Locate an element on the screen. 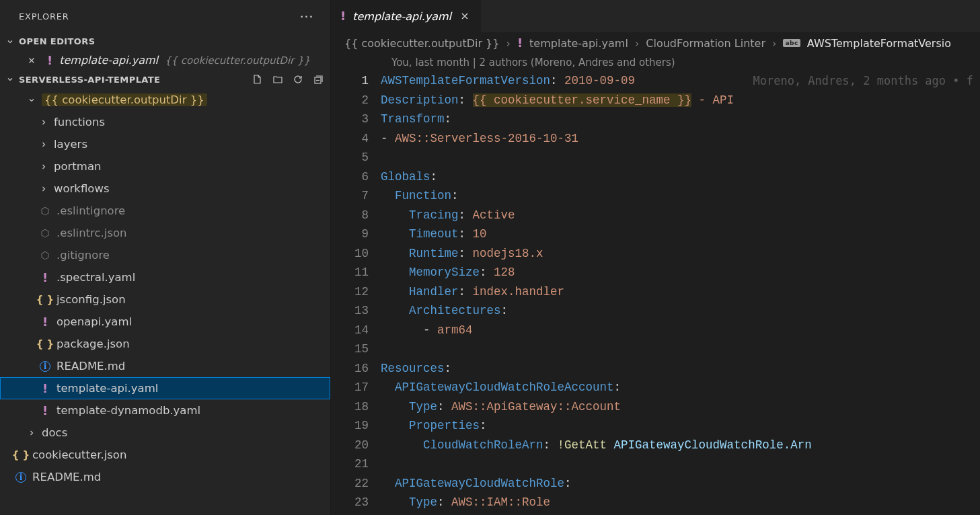  workspace-section: SERVERLESS-API-TEMPLATE is located at coordinates (165, 79).